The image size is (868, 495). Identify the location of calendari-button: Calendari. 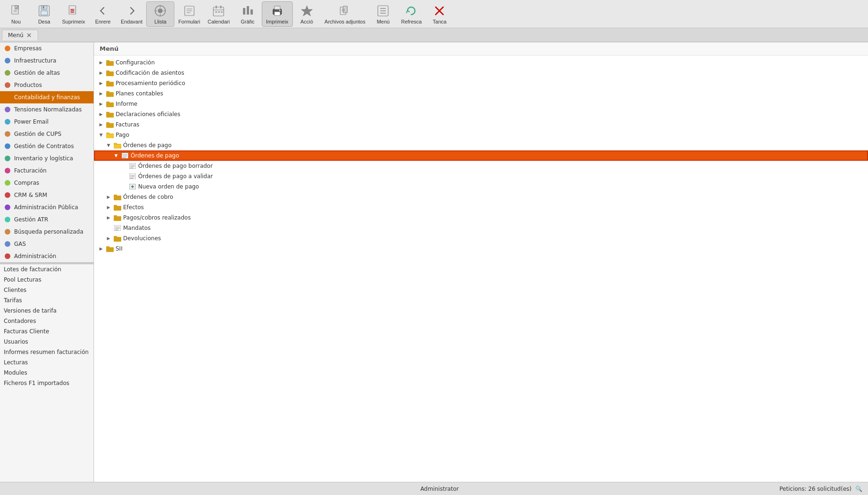
(219, 14).